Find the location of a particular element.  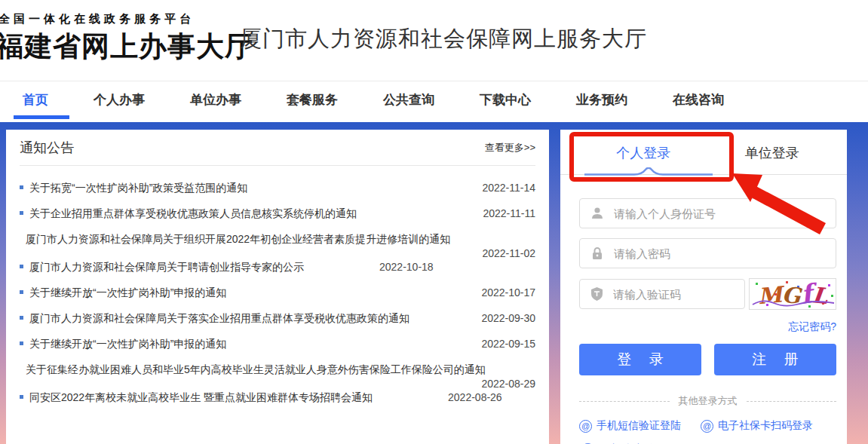

sms-login-label: 手机短信验证登陆 is located at coordinates (639, 426).